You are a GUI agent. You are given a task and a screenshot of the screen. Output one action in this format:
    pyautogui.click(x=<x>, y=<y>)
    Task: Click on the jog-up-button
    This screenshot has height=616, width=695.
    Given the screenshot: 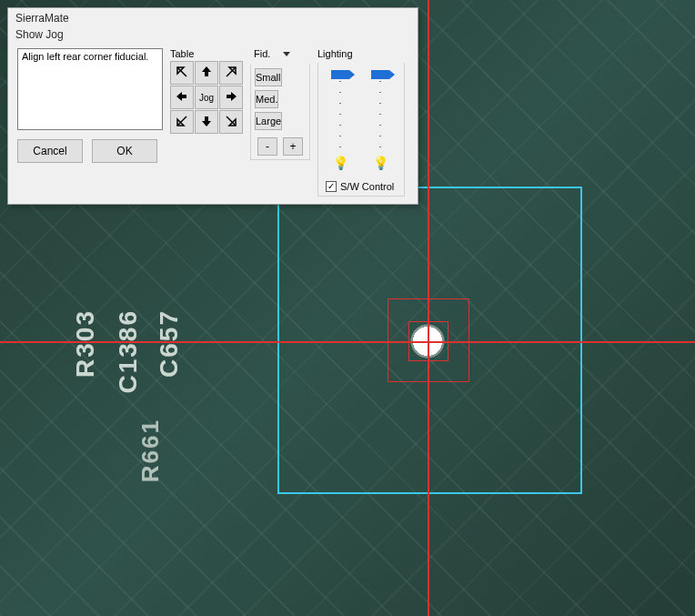 What is the action you would take?
    pyautogui.click(x=206, y=73)
    